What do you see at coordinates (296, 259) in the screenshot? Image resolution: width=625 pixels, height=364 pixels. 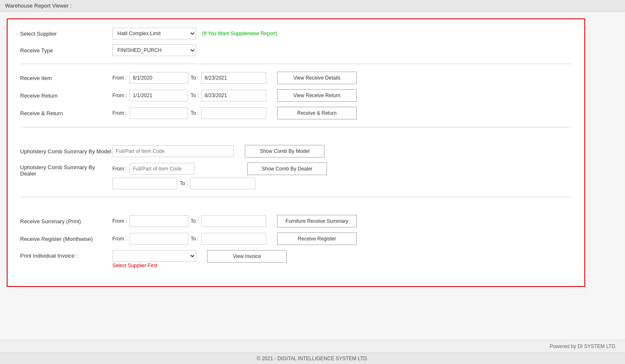 I see `print-invoice-row: Print Individual Invoice : Select Suppli…` at bounding box center [296, 259].